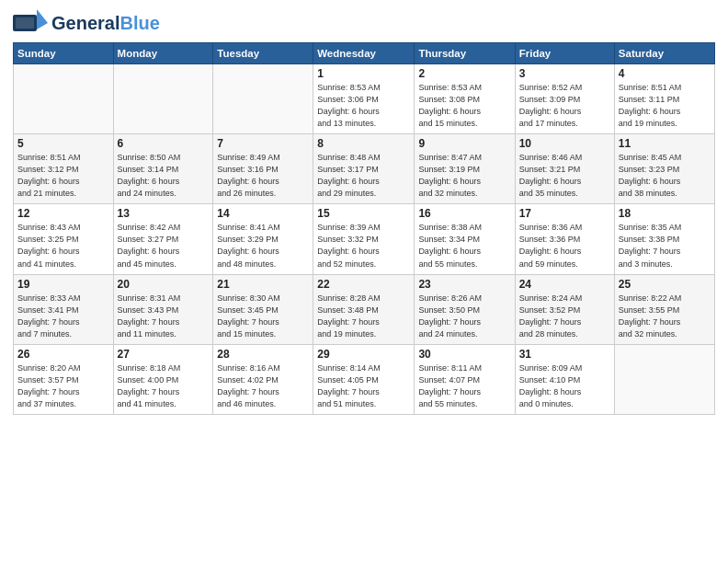  What do you see at coordinates (64, 169) in the screenshot?
I see `calendar-cell: 5Sunrise: 8:51 AM Sunset: 3:12 PM Daylig…` at bounding box center [64, 169].